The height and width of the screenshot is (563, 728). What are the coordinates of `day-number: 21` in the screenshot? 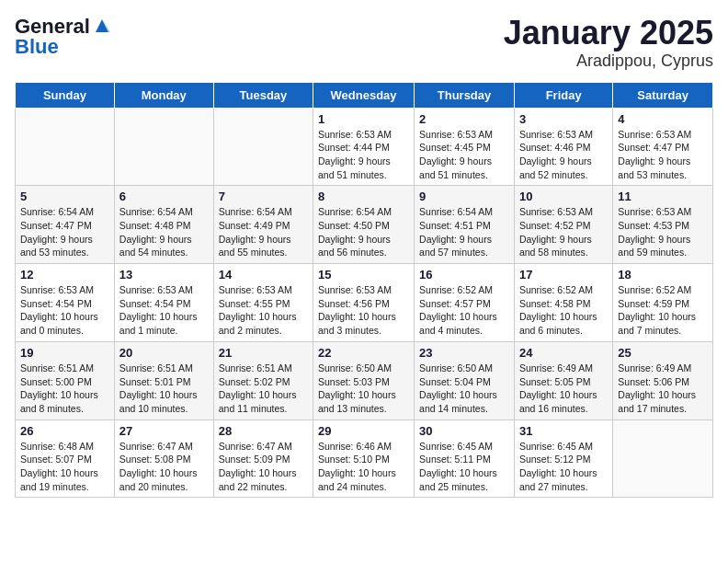 It's located at (263, 353).